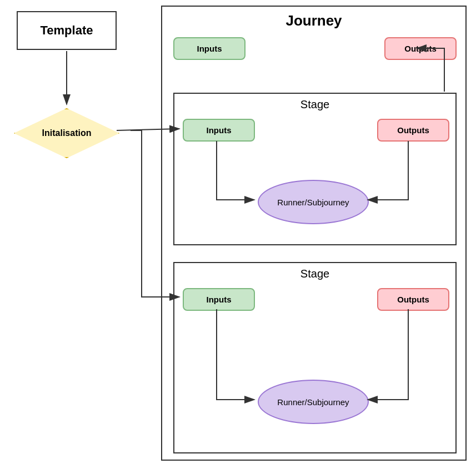  What do you see at coordinates (420, 49) in the screenshot?
I see `journey-outputs-box: Outputs` at bounding box center [420, 49].